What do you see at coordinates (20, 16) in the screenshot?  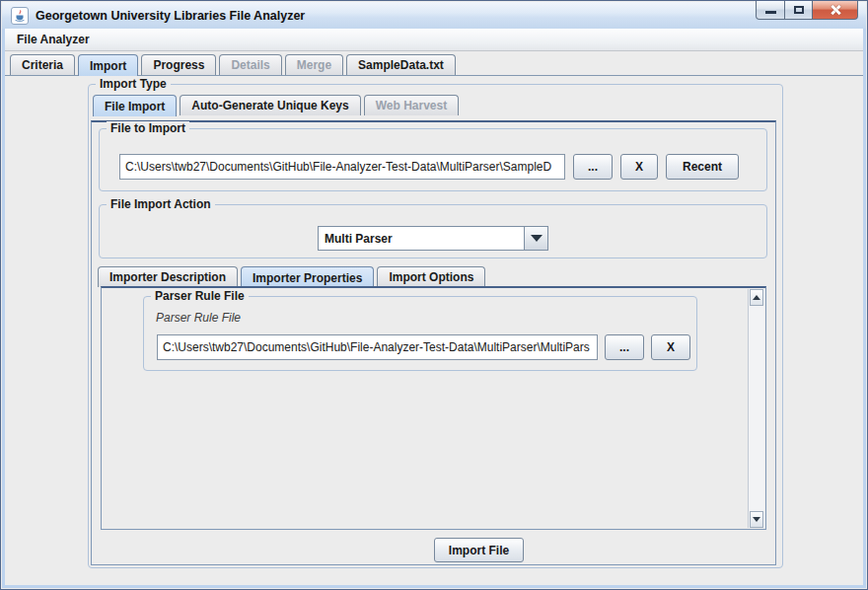 I see `java-app-icon` at bounding box center [20, 16].